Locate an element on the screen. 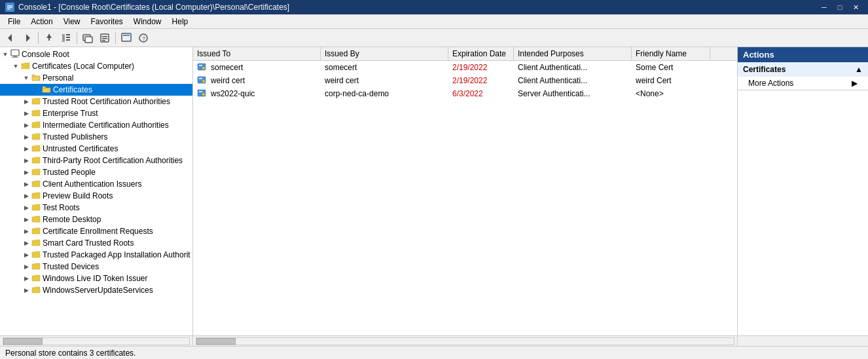  properties-button is located at coordinates (105, 38).